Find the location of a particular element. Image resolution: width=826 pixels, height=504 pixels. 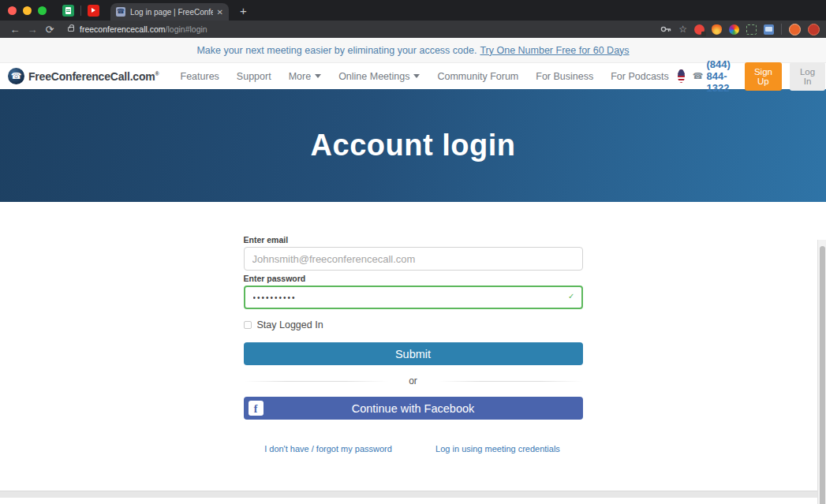

us-flag-icon is located at coordinates (682, 76).